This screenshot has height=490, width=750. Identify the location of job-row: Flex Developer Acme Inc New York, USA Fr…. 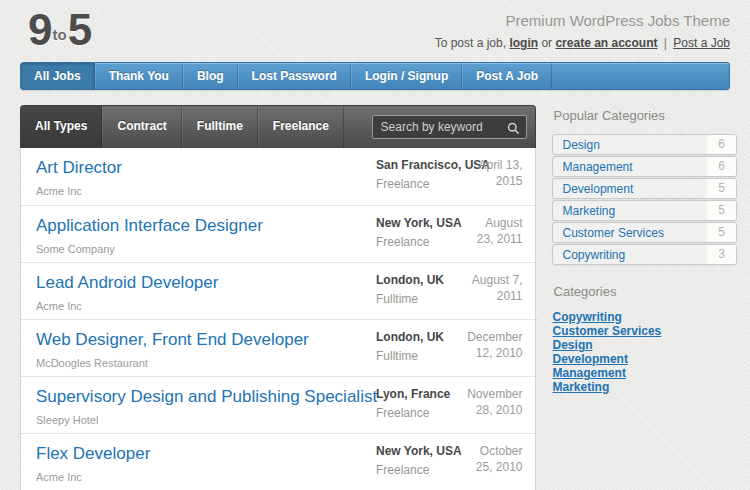
(278, 462).